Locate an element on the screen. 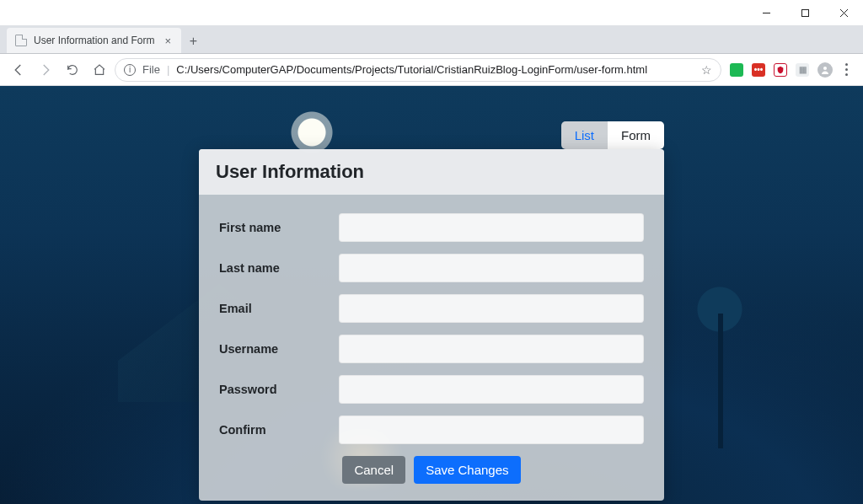 The height and width of the screenshot is (504, 863). window-maximize-button is located at coordinates (805, 13).